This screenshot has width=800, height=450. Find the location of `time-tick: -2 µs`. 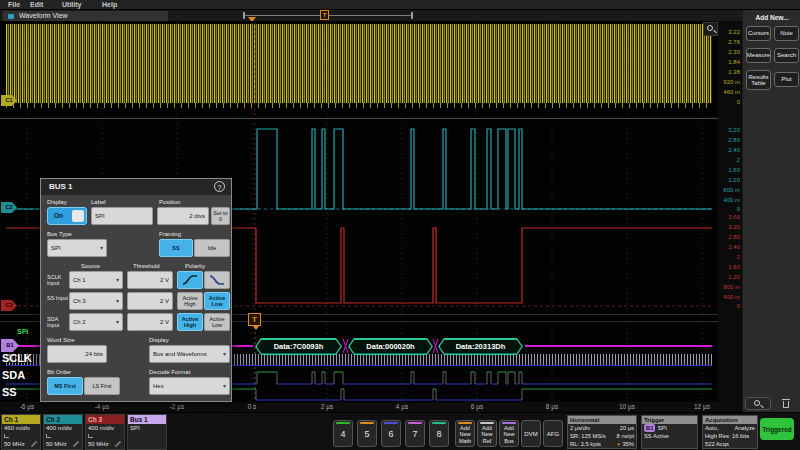

time-tick: -2 µs is located at coordinates (177, 406).